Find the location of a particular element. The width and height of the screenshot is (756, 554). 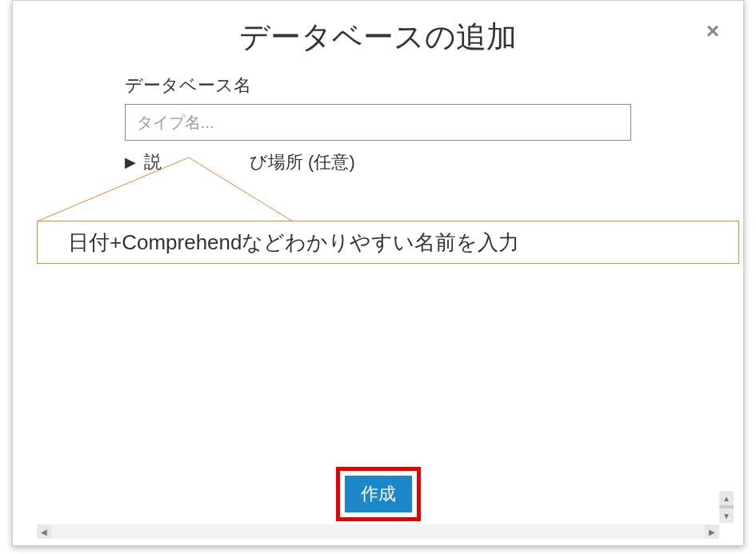

database-name-label: データベース名 is located at coordinates (378, 86).